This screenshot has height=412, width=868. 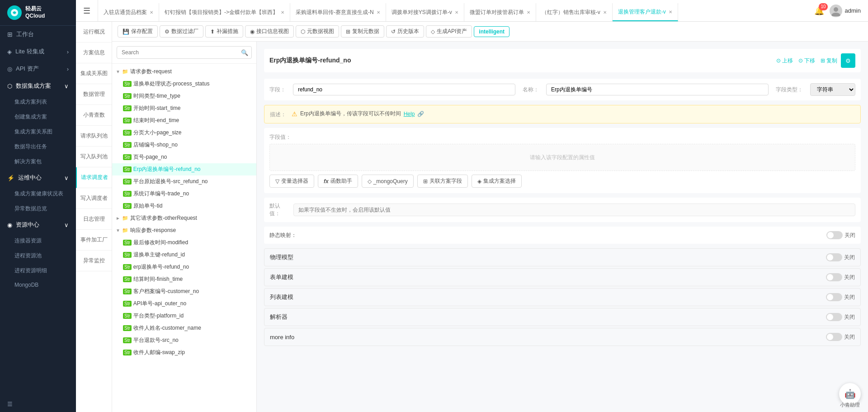 What do you see at coordinates (184, 157) in the screenshot?
I see `tree-node-page-no: Str 页号-page_no` at bounding box center [184, 157].